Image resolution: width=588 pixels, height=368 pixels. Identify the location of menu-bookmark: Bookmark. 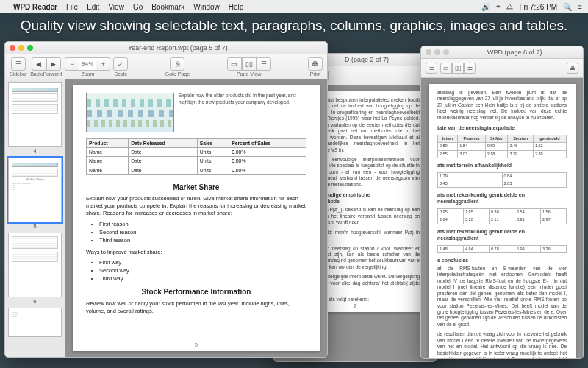
(168, 7).